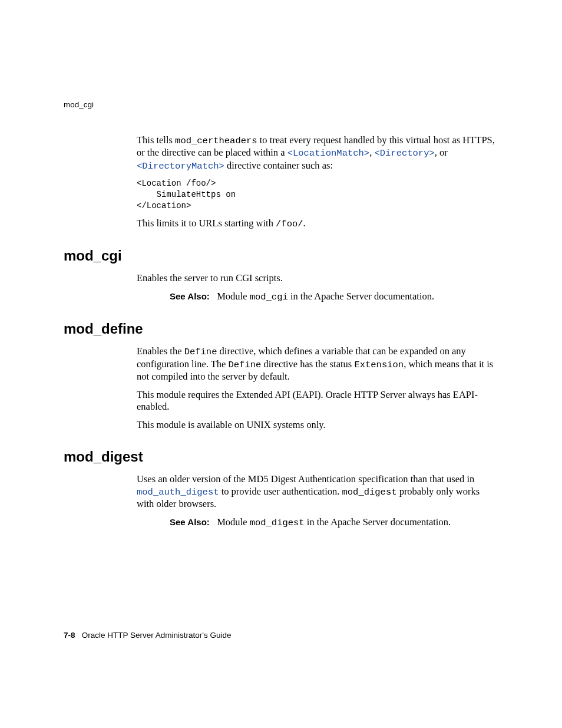  I want to click on heading-mod-digest: mod_digest, so click(280, 457).